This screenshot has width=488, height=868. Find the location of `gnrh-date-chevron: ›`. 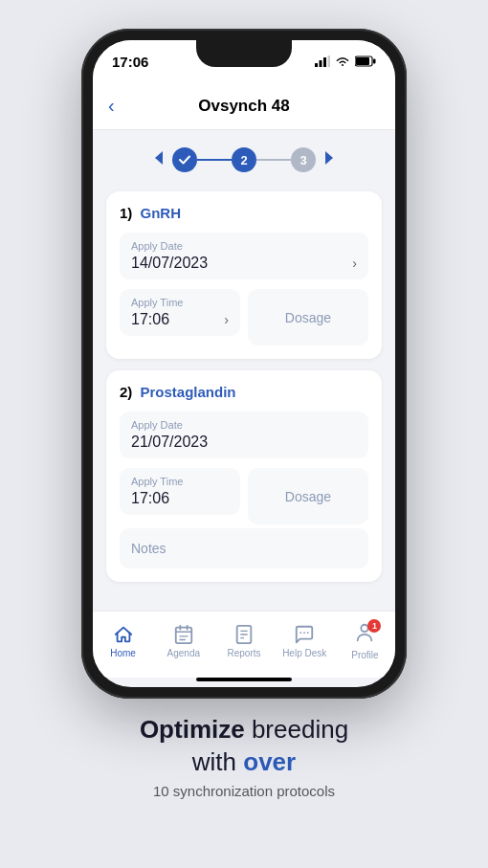

gnrh-date-chevron: › is located at coordinates (354, 263).